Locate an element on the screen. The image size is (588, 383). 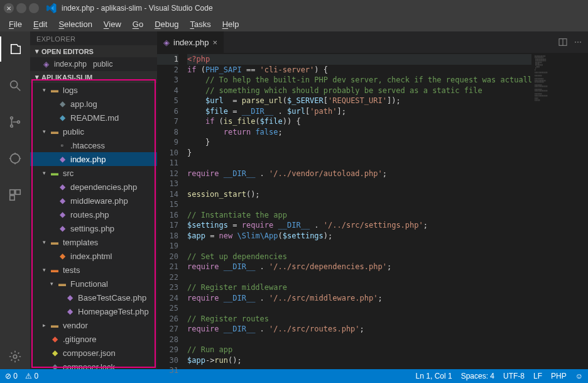
window-title: index.php - aplikasi-slim - Visual Studi… is located at coordinates (137, 8).